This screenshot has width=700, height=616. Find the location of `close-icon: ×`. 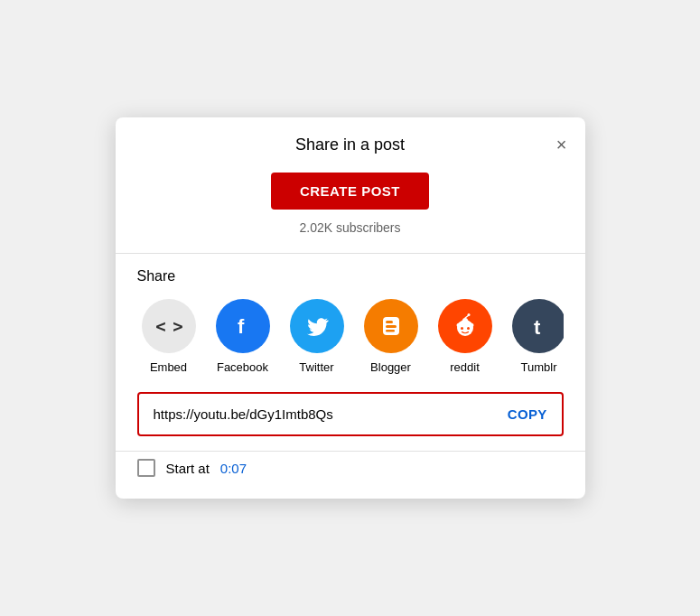

close-icon: × is located at coordinates (562, 145).